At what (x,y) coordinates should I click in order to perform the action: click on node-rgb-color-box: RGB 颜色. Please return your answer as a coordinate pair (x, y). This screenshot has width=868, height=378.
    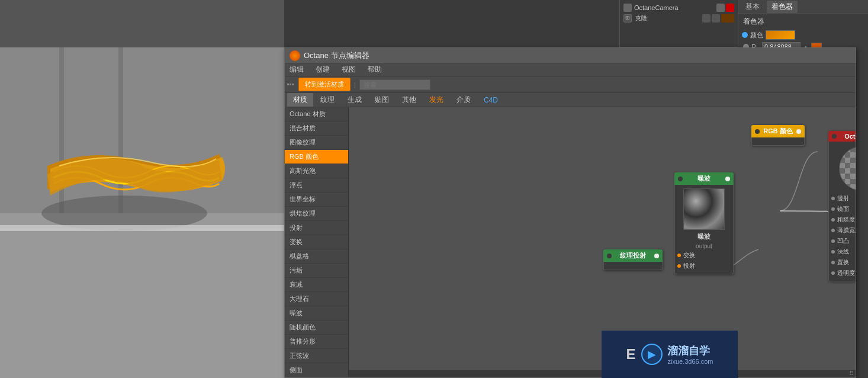
    Looking at the image, I should click on (778, 135).